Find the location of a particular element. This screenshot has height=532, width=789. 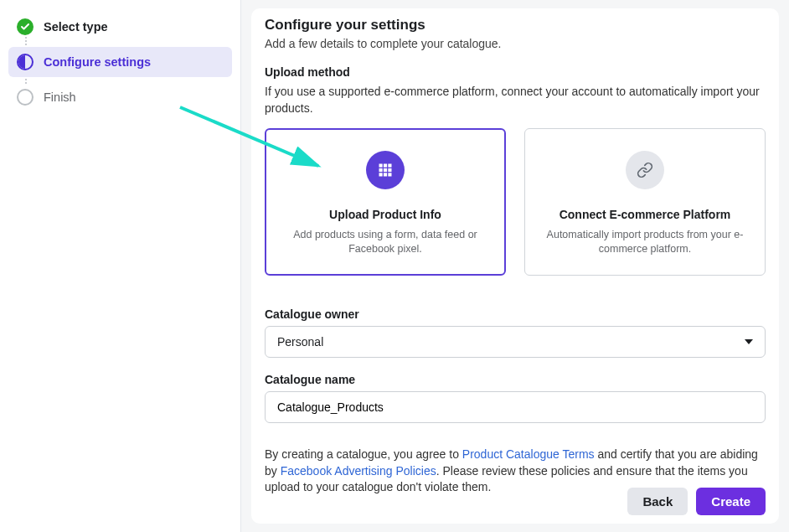

link-icon is located at coordinates (645, 170).